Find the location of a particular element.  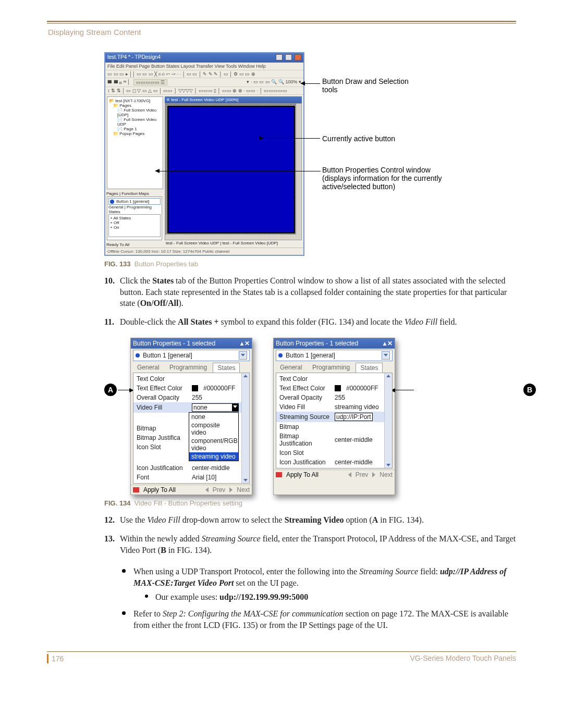

tree-item: Pages is located at coordinates (125, 105).